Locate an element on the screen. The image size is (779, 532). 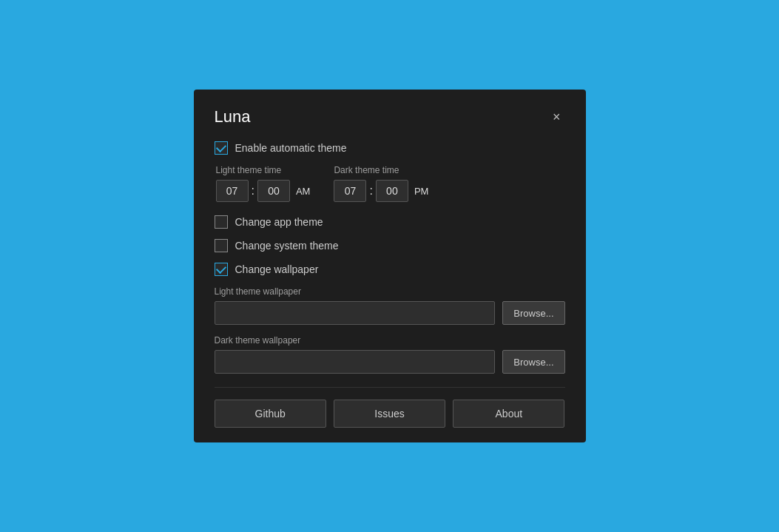
enable-automatic-theme-checkbox is located at coordinates (221, 148).